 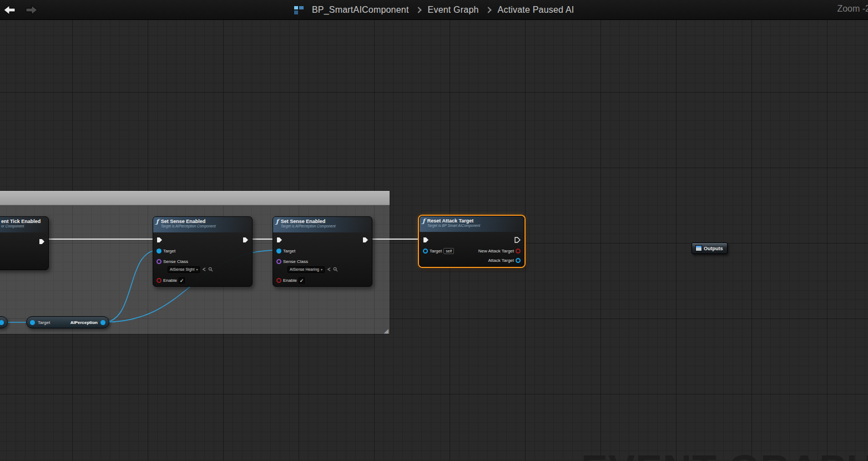 I want to click on graph-watermark: EVENT GRAPH, so click(x=725, y=454).